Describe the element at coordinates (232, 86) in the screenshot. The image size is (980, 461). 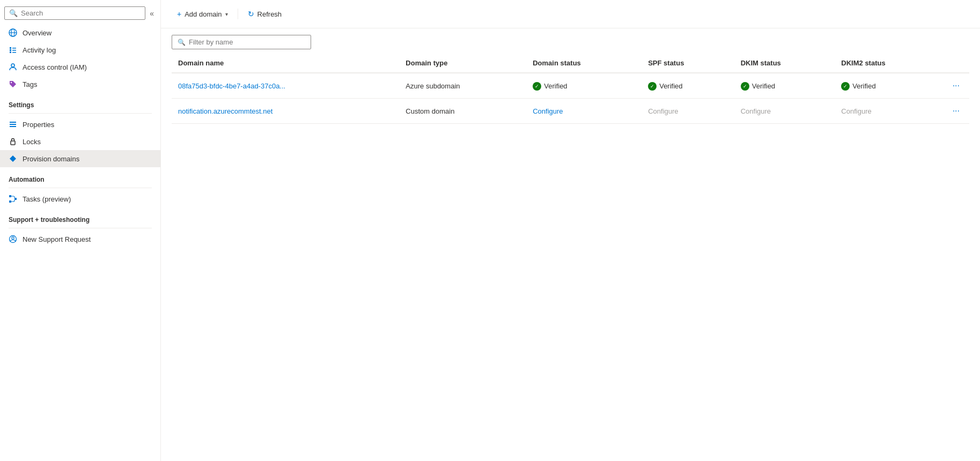
I see `domain-name-link: 08fa75d3-bfdc-4be7-a4ad-37c0a...` at that location.